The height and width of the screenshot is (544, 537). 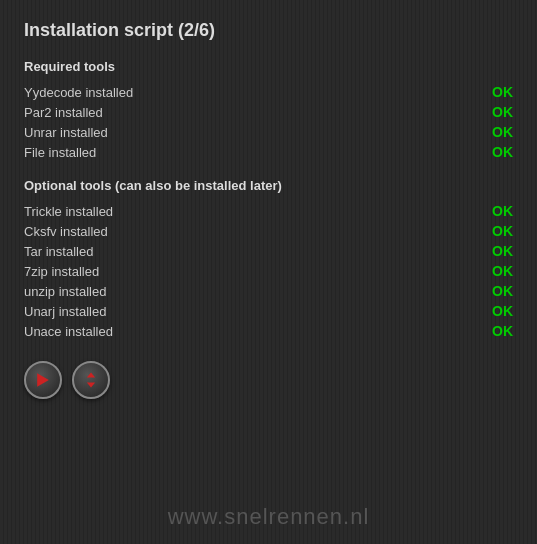 What do you see at coordinates (58, 252) in the screenshot?
I see `tool-name: Tar installed` at bounding box center [58, 252].